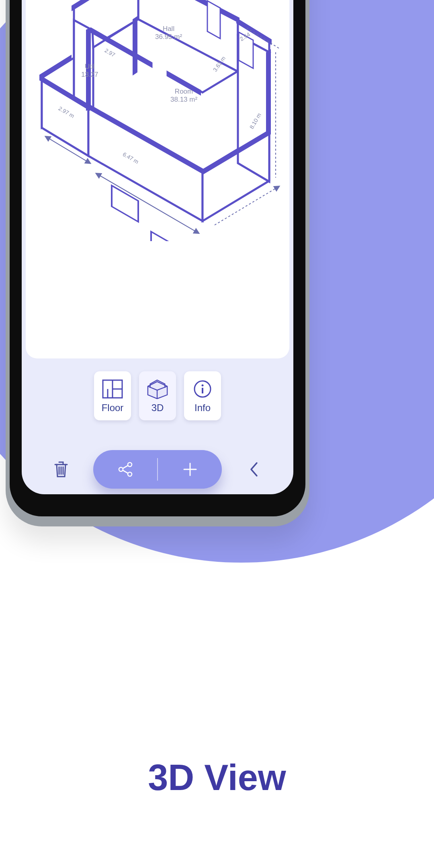 Image resolution: width=434 pixels, height=868 pixels. I want to click on delete-button, so click(61, 469).